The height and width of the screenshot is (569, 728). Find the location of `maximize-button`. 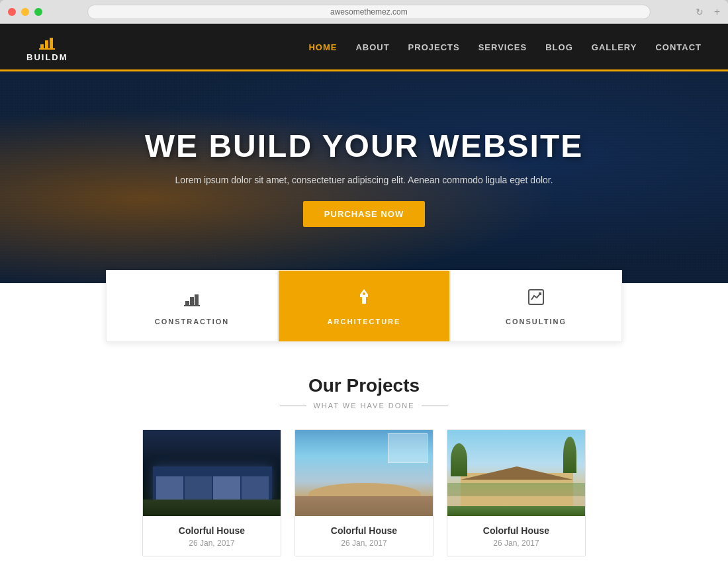

maximize-button is located at coordinates (38, 12).